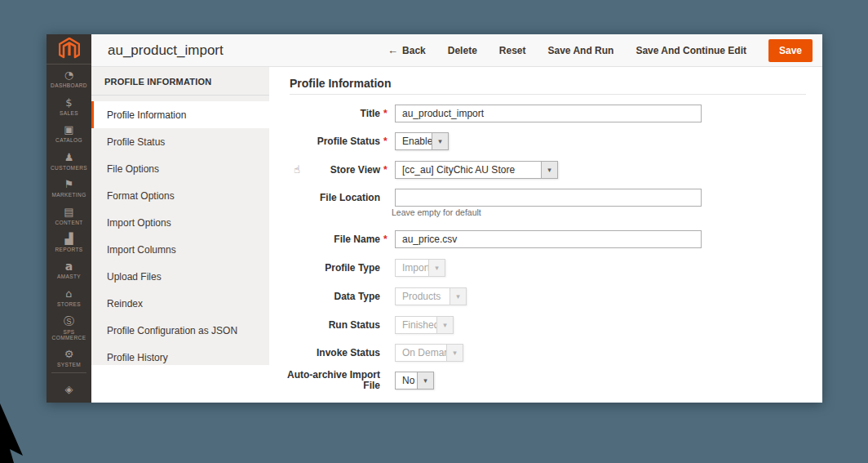 The width and height of the screenshot is (868, 463). What do you see at coordinates (548, 114) in the screenshot?
I see `title-input` at bounding box center [548, 114].